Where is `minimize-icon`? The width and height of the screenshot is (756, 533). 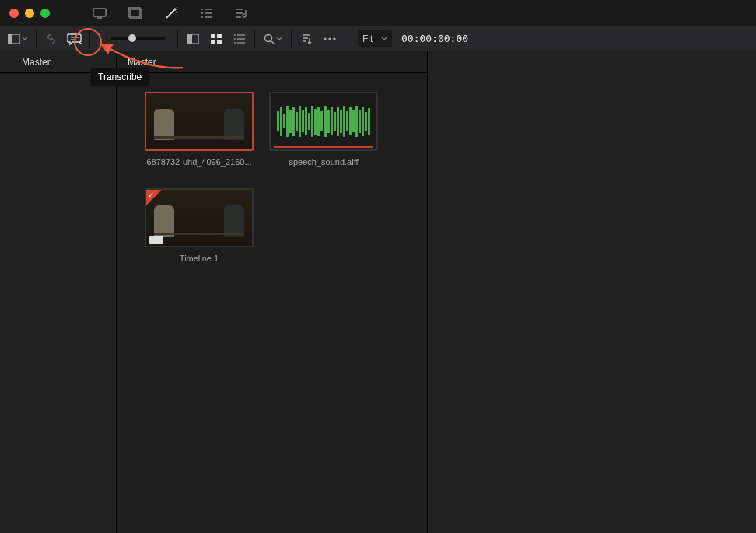
minimize-icon is located at coordinates (30, 13).